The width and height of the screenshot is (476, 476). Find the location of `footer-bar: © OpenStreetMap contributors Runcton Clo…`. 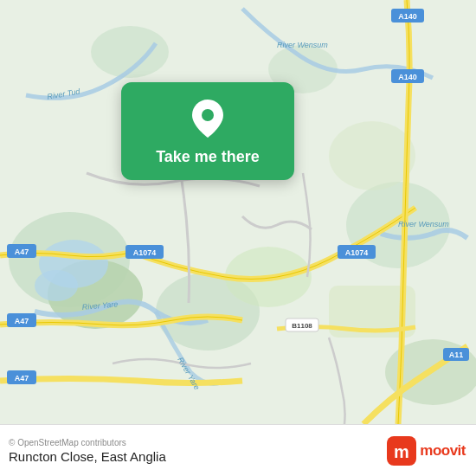

footer-bar: © OpenStreetMap contributors Runcton Clo… is located at coordinates (238, 450).